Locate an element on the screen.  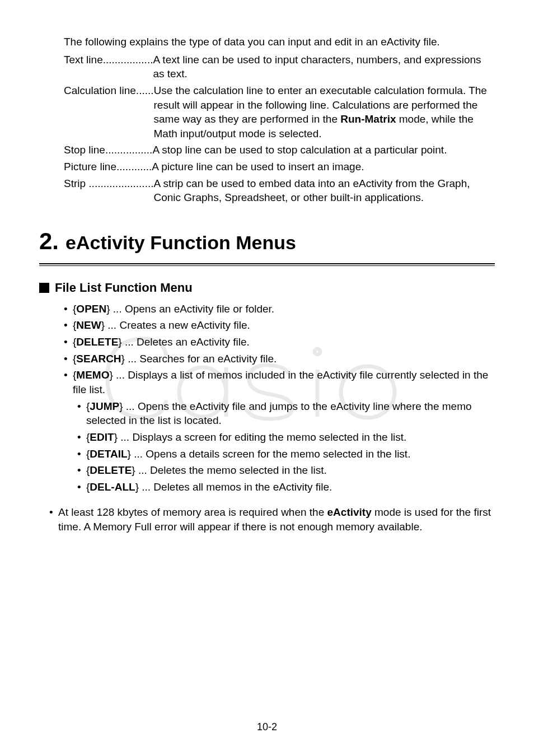
definition-row: Calculation line......Use the calculatio… is located at coordinates (279, 112).